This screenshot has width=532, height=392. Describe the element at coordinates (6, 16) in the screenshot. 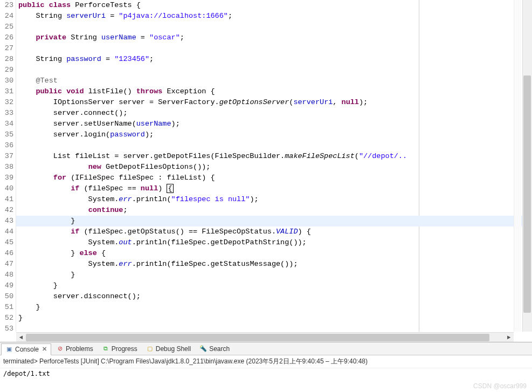

I see `line-number: 24` at that location.